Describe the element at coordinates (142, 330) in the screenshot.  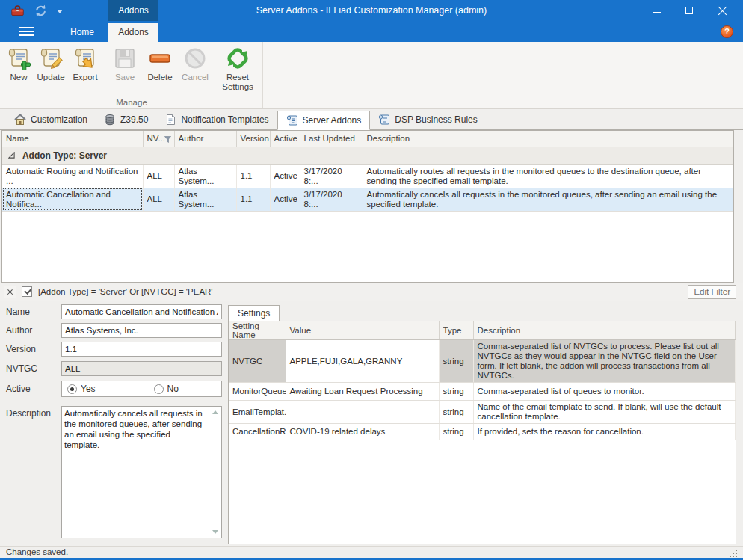
I see `author-field` at that location.